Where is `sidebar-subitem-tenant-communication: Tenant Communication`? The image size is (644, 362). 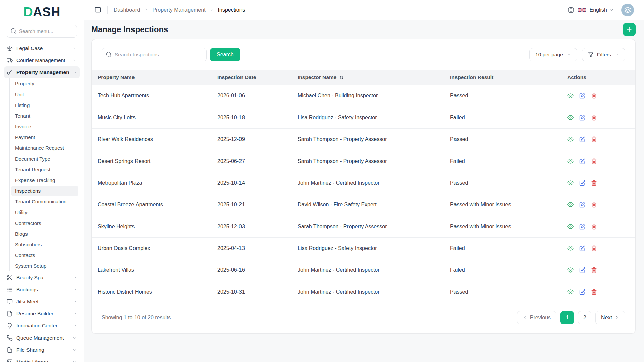 sidebar-subitem-tenant-communication: Tenant Communication is located at coordinates (45, 202).